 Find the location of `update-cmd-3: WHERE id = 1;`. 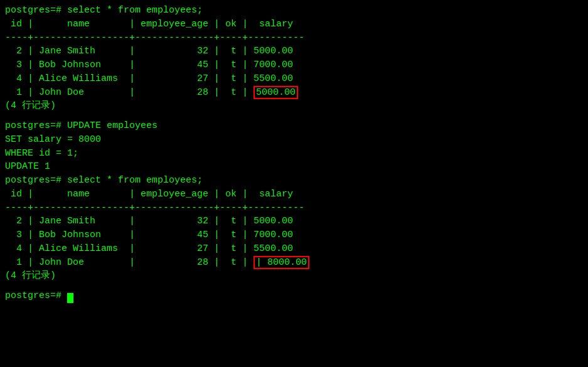

update-cmd-3: WHERE id = 1; is located at coordinates (294, 154).